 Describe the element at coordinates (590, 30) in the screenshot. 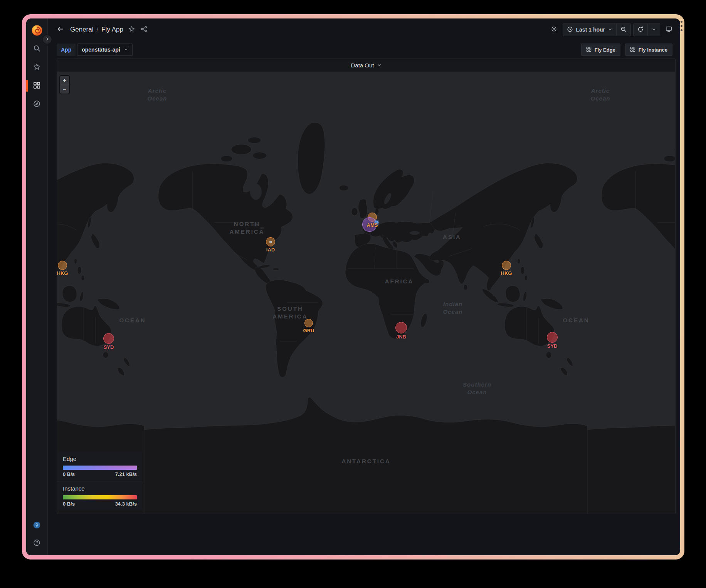

I see `time-range-label: Last 1 hour` at that location.